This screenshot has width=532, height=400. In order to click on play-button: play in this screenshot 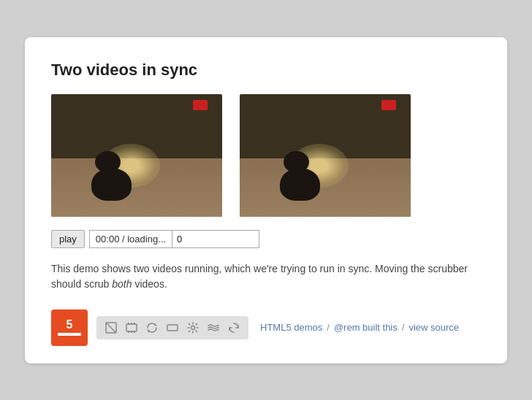, I will do `click(68, 239)`.